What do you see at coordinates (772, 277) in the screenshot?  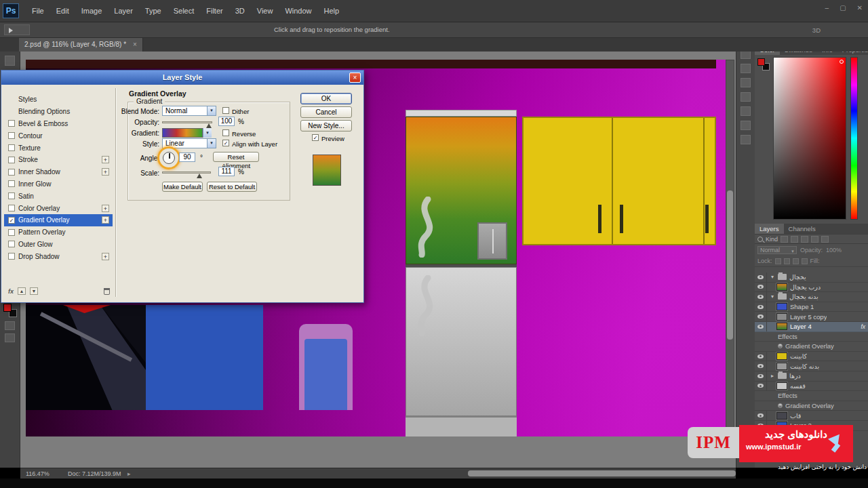 I see `expand-triangle-icon: ▾` at bounding box center [772, 277].